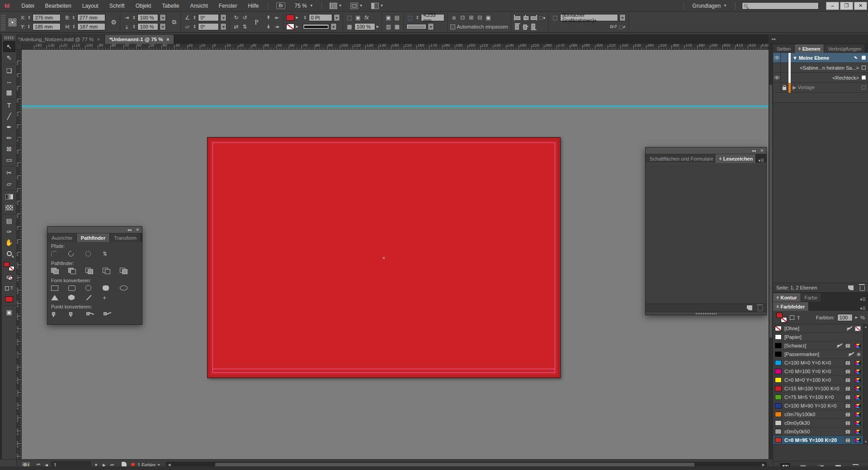 The image size is (868, 470). What do you see at coordinates (785, 88) in the screenshot?
I see `lock-toggle` at bounding box center [785, 88].